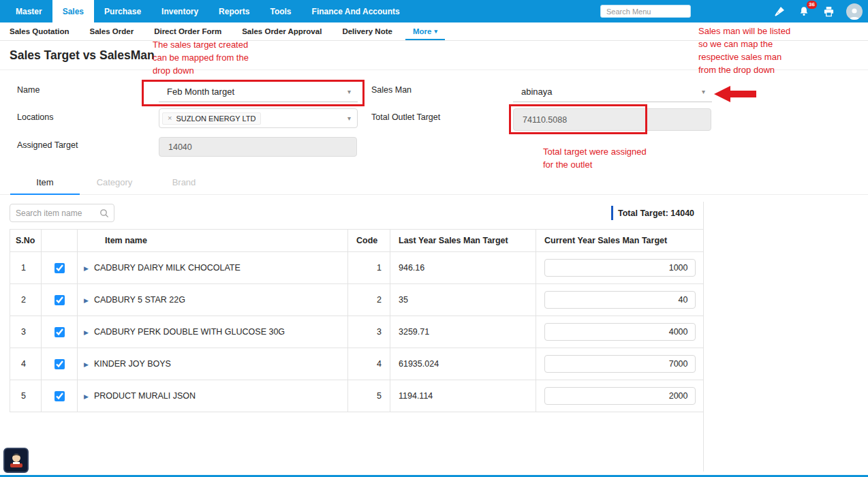  I want to click on close-icon: ×, so click(170, 119).